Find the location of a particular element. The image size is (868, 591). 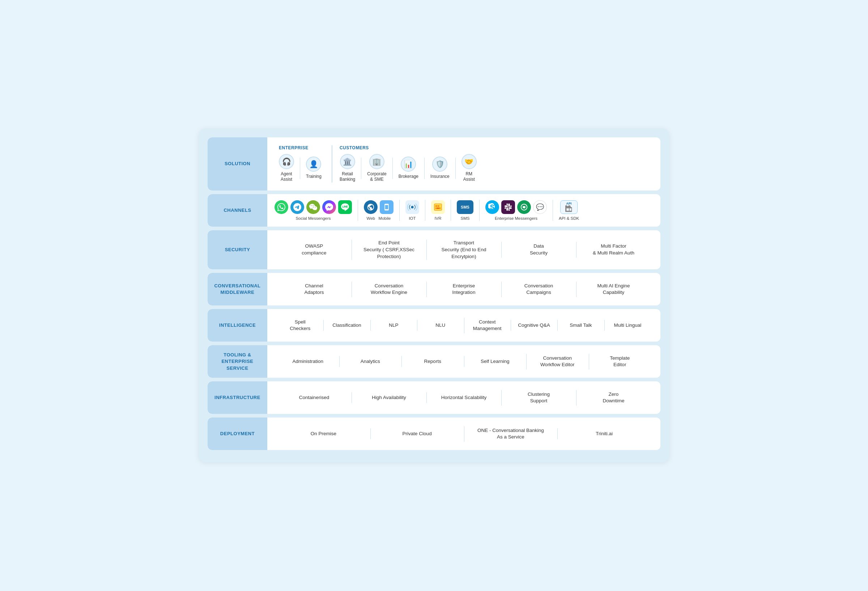

infrastructure-label: INFRASTRUCTURE is located at coordinates (238, 398).